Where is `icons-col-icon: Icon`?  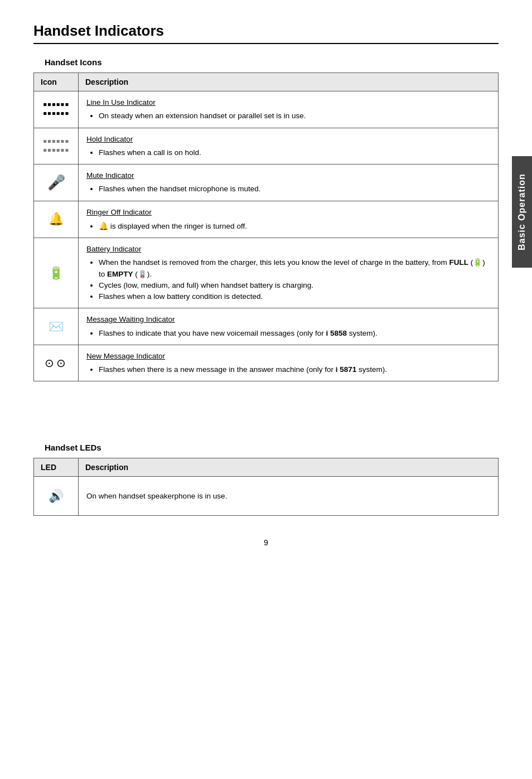 icons-col-icon: Icon is located at coordinates (56, 83).